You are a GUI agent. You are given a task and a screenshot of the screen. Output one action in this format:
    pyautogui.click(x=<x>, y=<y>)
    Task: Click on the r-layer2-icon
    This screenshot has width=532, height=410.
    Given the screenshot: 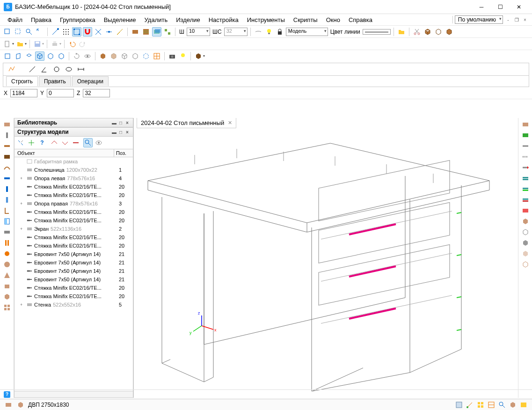 What is the action you would take?
    pyautogui.click(x=525, y=200)
    